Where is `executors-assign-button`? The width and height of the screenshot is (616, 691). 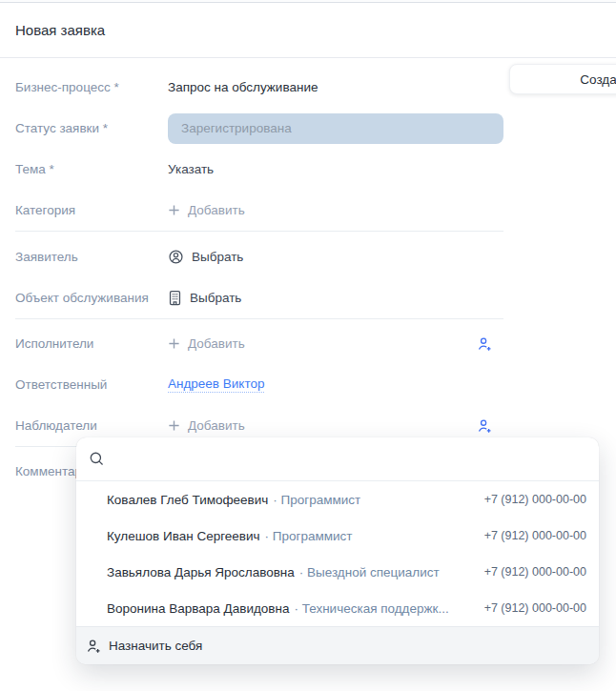
executors-assign-button is located at coordinates (484, 344).